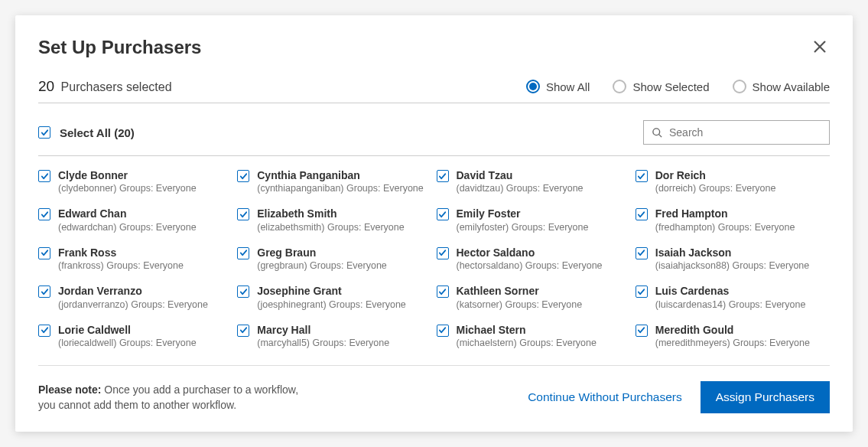 The image size is (868, 447). I want to click on purchaser-info: Dor Reich(dorreich) Groups: Everyone, so click(716, 181).